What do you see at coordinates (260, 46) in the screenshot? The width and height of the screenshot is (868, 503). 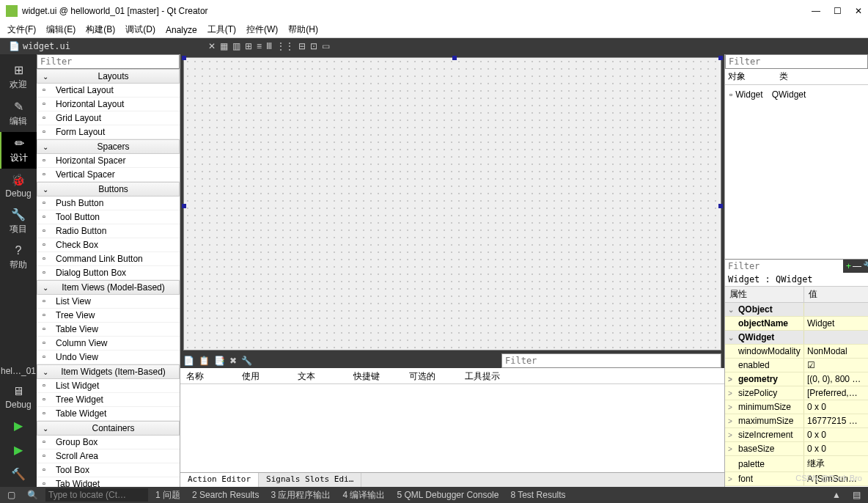 I see `layout-icon: ≡` at bounding box center [260, 46].